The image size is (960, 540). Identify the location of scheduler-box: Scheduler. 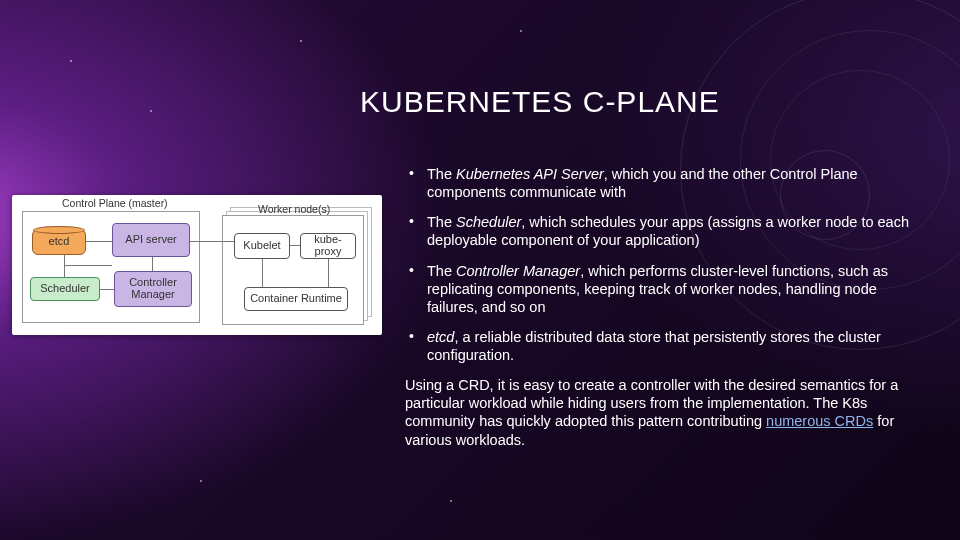
(65, 289).